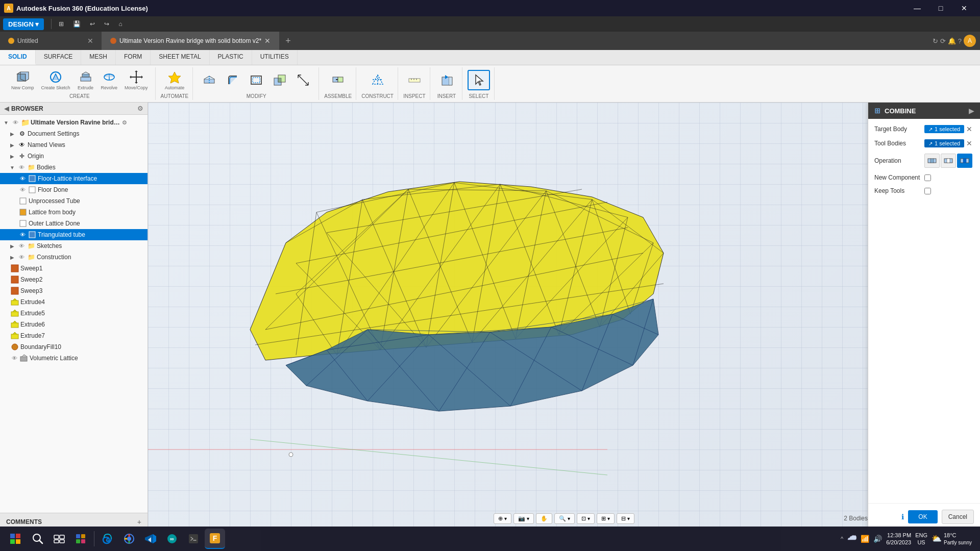 The width and height of the screenshot is (980, 551). What do you see at coordinates (22, 179) in the screenshot?
I see `floor-lattice-visibility: 👁` at bounding box center [22, 179].